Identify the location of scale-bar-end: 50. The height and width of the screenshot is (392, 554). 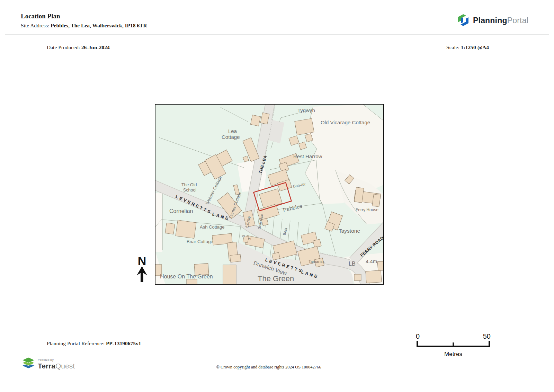
(487, 336).